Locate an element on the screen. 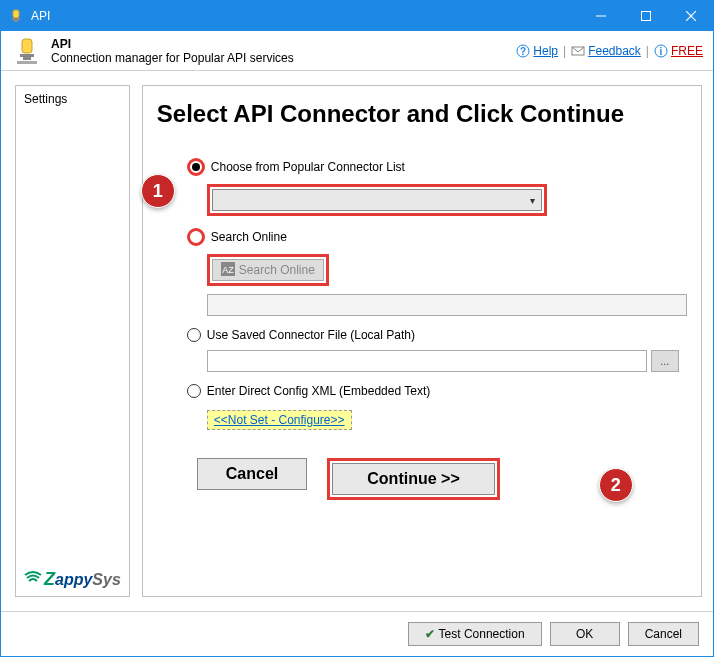 This screenshot has height=657, width=714. highlight-box-dropdown: ▾ is located at coordinates (377, 200).